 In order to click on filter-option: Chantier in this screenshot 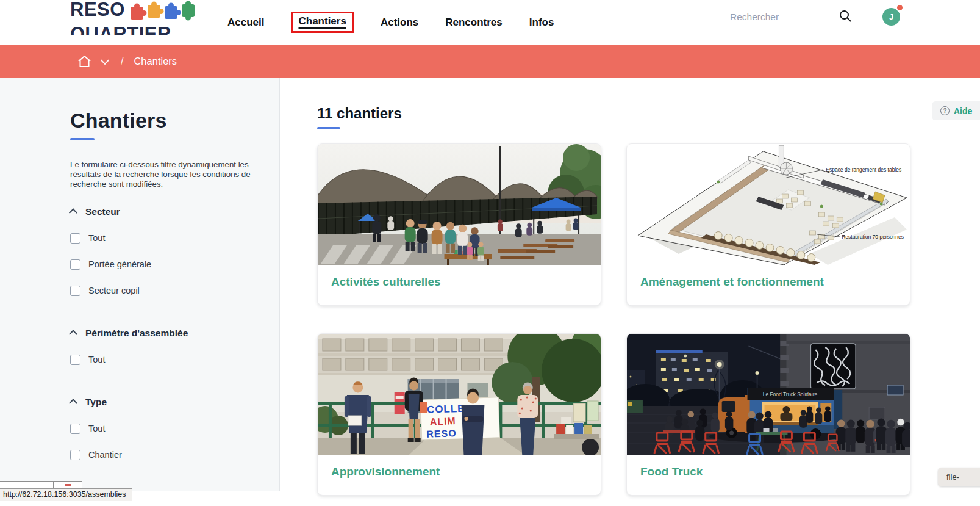, I will do `click(174, 455)`.